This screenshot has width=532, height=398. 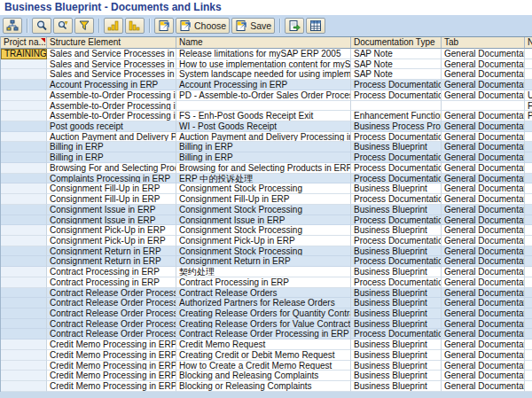 I want to click on cell-structure: Consignment Pick-Up in ERP, so click(x=112, y=241).